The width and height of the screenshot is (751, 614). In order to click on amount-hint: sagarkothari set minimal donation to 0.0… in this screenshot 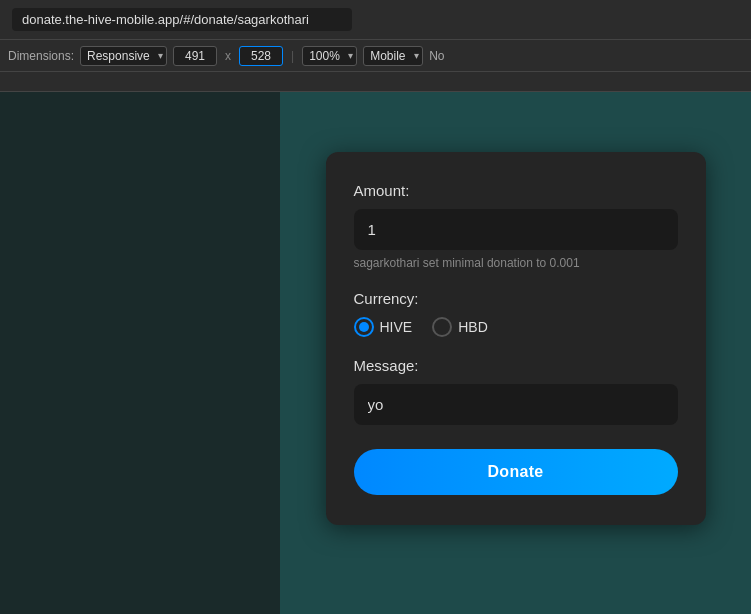, I will do `click(516, 263)`.